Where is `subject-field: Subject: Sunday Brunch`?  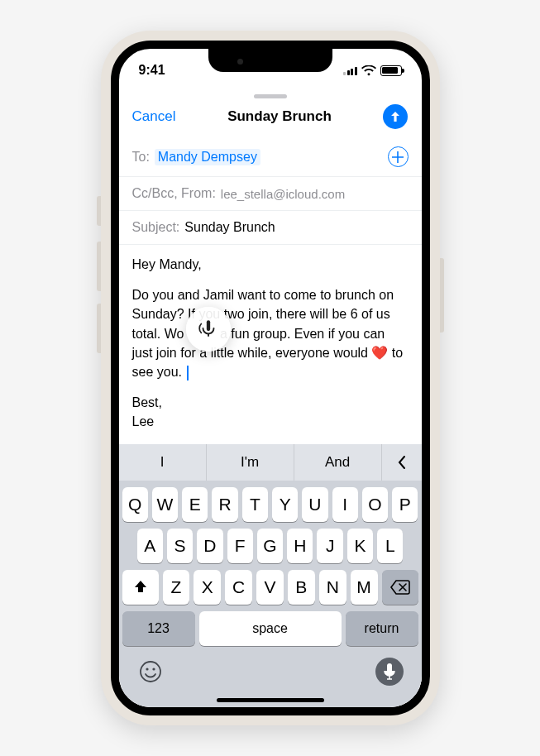 subject-field: Subject: Sunday Brunch is located at coordinates (270, 228).